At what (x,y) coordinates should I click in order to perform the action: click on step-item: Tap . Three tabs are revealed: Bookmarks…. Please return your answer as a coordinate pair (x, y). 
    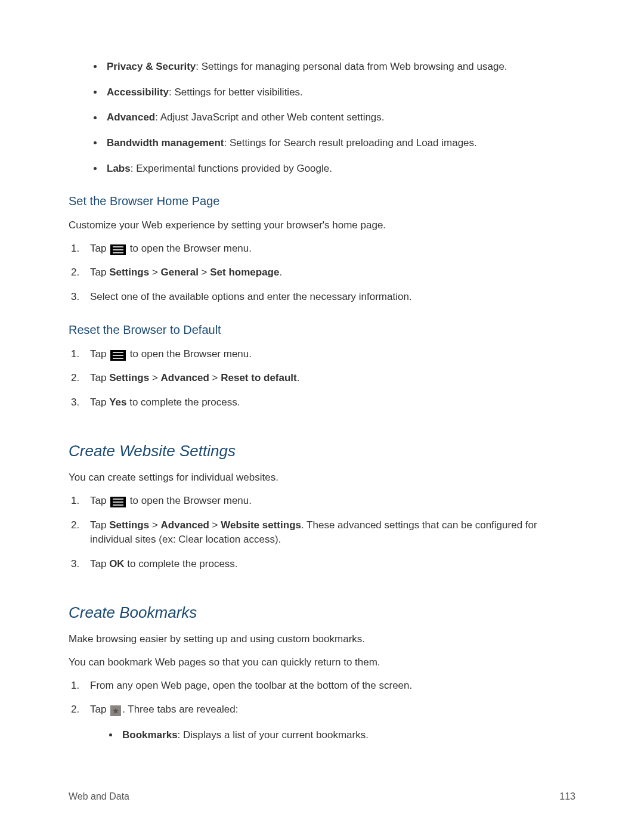
    Looking at the image, I should click on (322, 723).